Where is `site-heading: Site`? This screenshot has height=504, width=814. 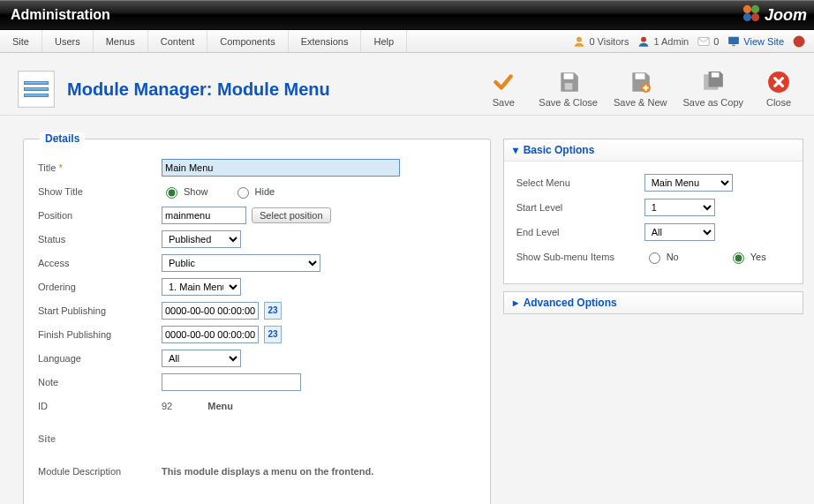 site-heading: Site is located at coordinates (257, 438).